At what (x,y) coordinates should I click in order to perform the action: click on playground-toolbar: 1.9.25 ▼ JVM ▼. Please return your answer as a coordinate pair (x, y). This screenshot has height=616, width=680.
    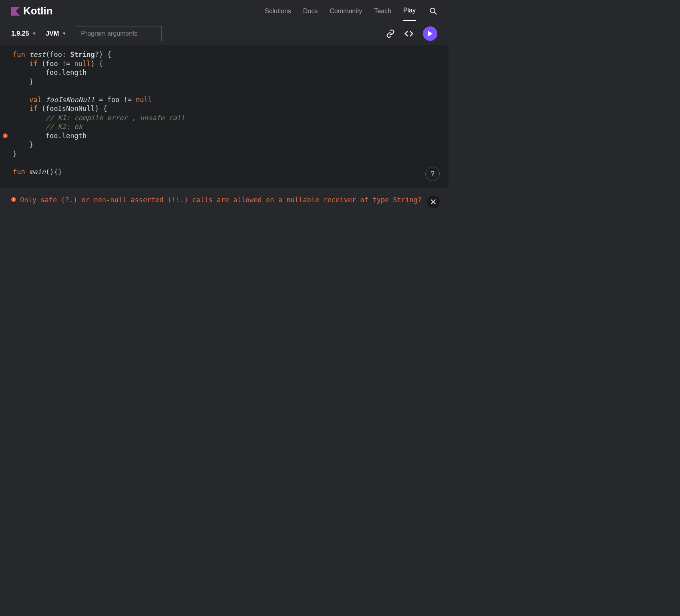
    Looking at the image, I should click on (224, 34).